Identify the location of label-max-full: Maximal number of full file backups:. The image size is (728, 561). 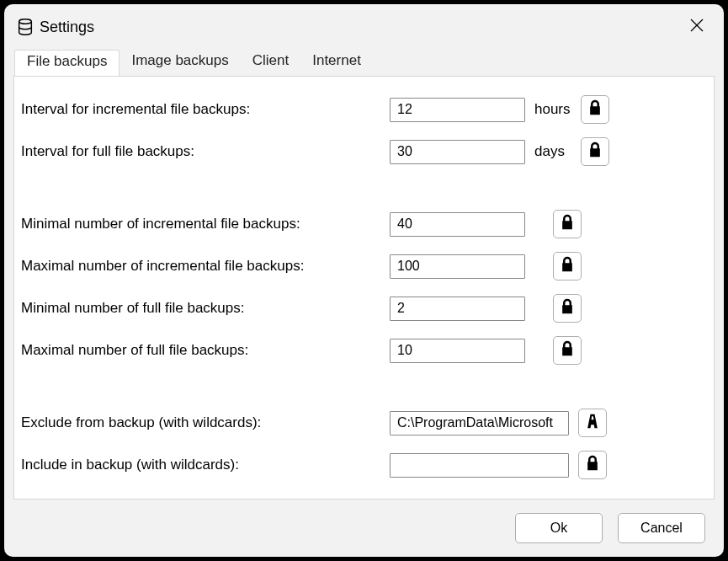
(205, 350).